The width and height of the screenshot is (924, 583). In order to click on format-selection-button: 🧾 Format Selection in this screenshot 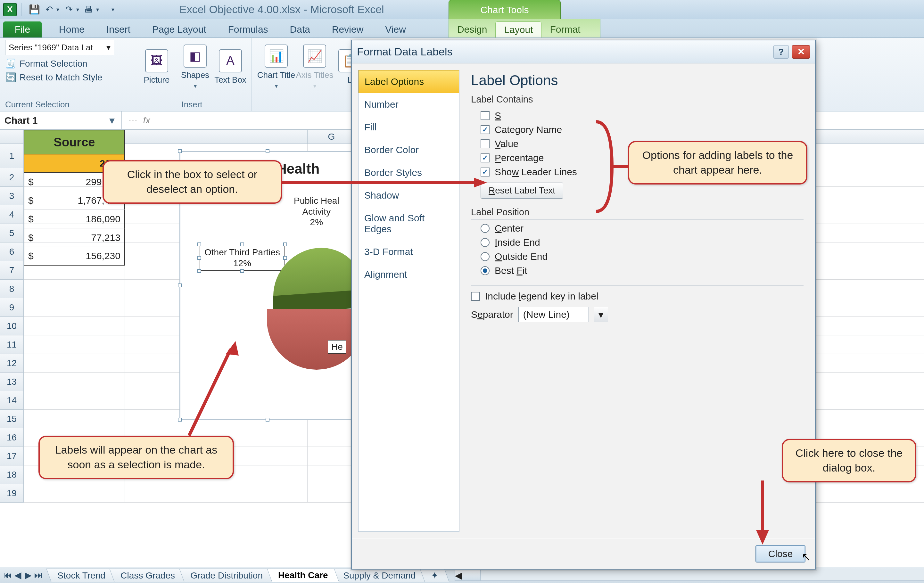, I will do `click(46, 64)`.